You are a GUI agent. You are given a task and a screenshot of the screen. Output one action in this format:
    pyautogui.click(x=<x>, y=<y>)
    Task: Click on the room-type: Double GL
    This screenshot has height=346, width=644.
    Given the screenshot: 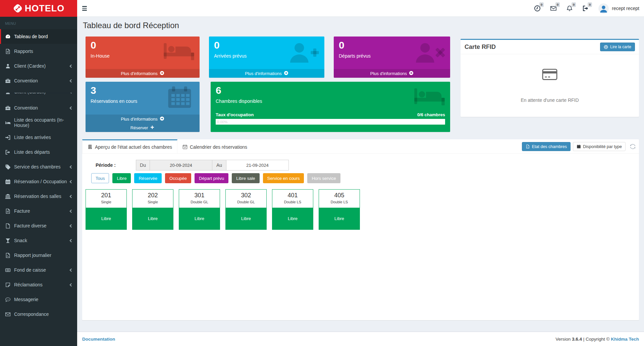 What is the action you would take?
    pyautogui.click(x=199, y=202)
    